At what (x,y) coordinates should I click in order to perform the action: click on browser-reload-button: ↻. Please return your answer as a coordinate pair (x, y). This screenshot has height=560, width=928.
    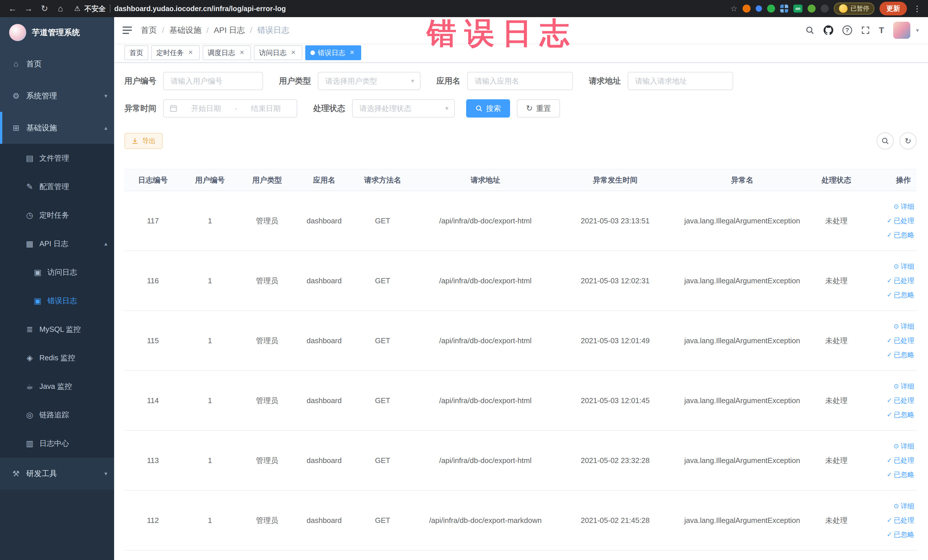
    Looking at the image, I should click on (44, 8).